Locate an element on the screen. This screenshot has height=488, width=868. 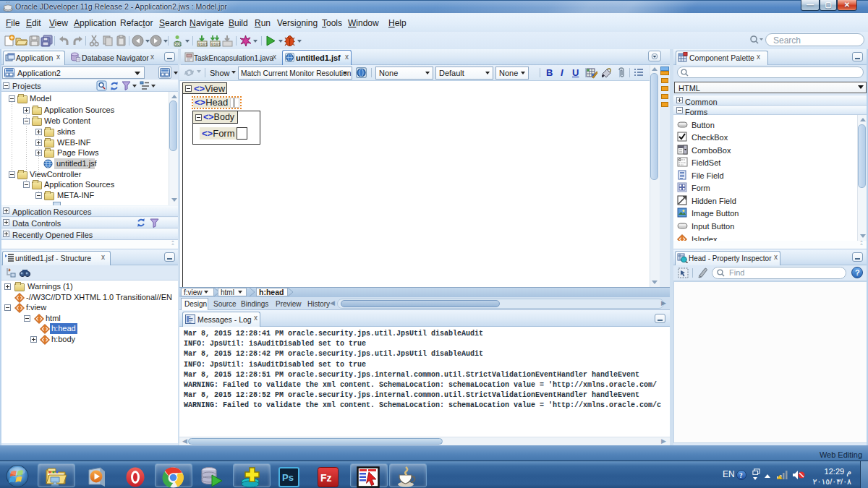
svg-text: Ps is located at coordinates (288, 477).